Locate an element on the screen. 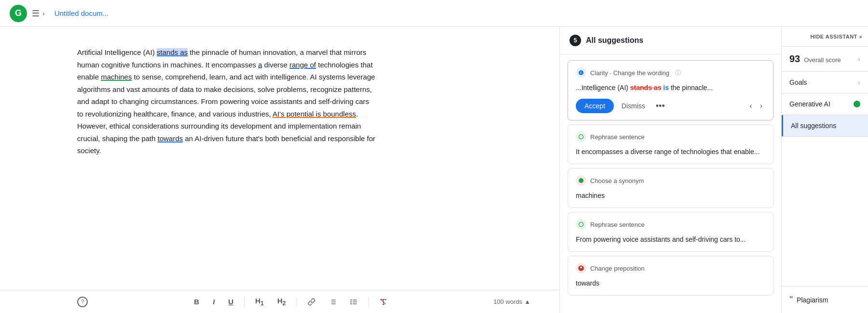 Image resolution: width=868 pixels, height=313 pixels. rephrase1-text: It encompasses a diverse range of techno… is located at coordinates (670, 152).